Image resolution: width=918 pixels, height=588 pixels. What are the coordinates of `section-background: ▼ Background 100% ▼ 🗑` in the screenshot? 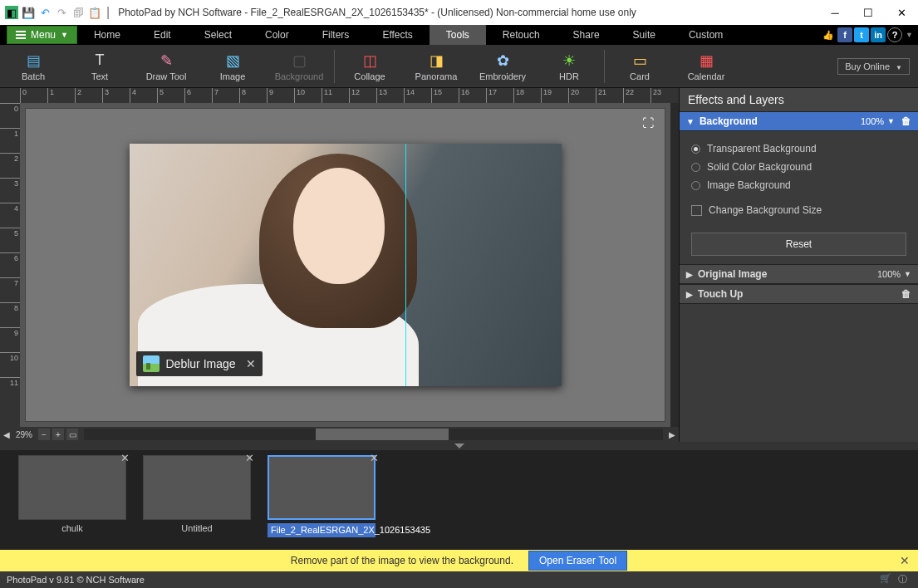 It's located at (799, 121).